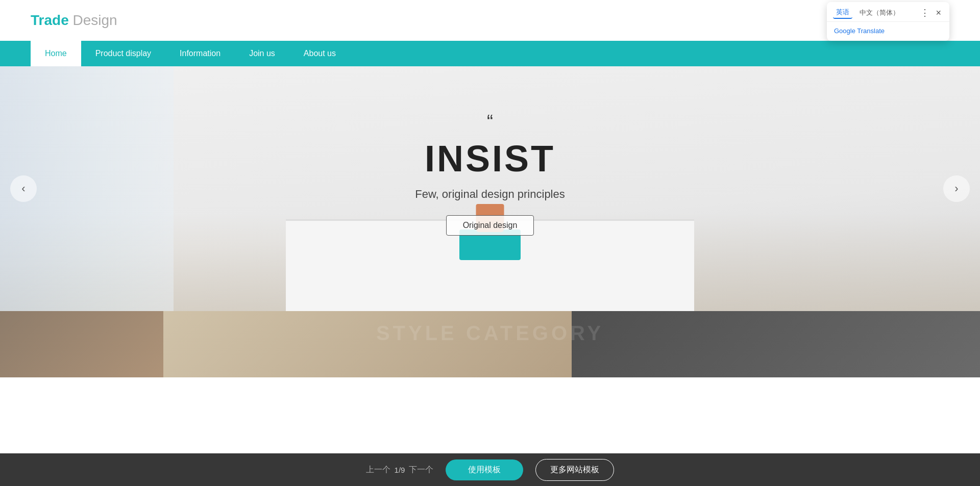 This screenshot has height=486, width=980. Describe the element at coordinates (925, 13) in the screenshot. I see `translate-more-icon: ⋮` at that location.